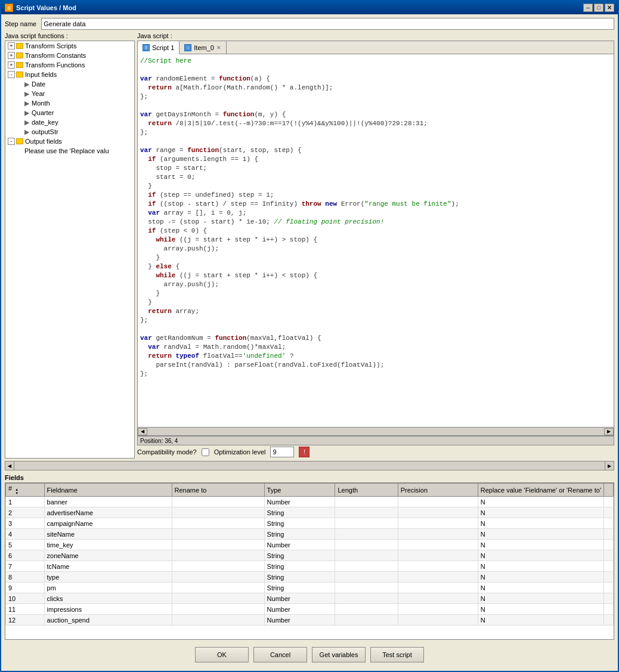  I want to click on tree-item-transform-functions: + Transform Functions, so click(70, 65).